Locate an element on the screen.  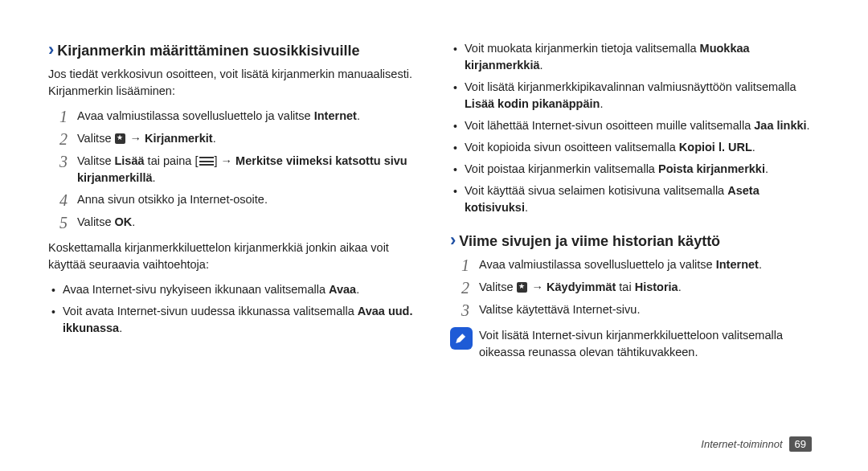
step-number: 4 is located at coordinates (68, 200).